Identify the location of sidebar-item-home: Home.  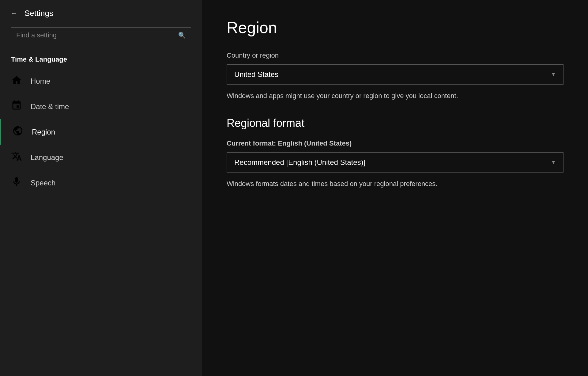
(101, 81).